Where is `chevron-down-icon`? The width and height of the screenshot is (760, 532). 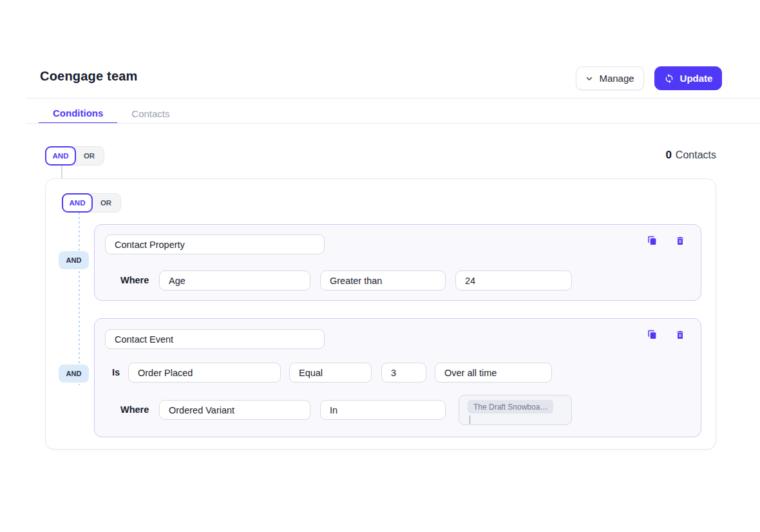 chevron-down-icon is located at coordinates (589, 79).